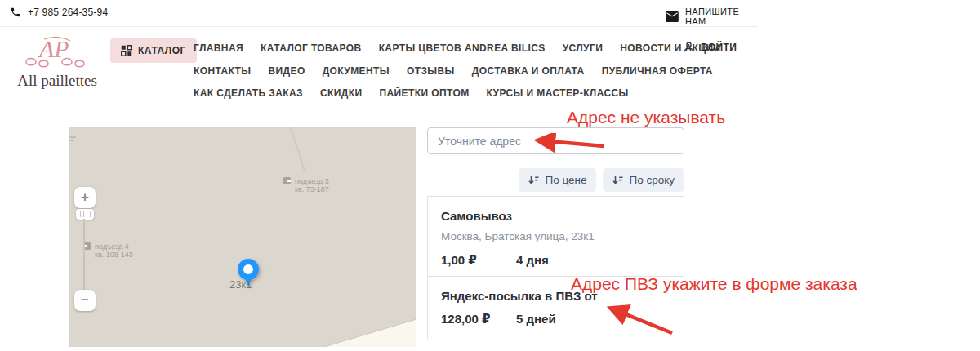 The height and width of the screenshot is (351, 980). I want to click on map-entrance-label-3: подъезд 3 кв. 73-107, so click(306, 185).